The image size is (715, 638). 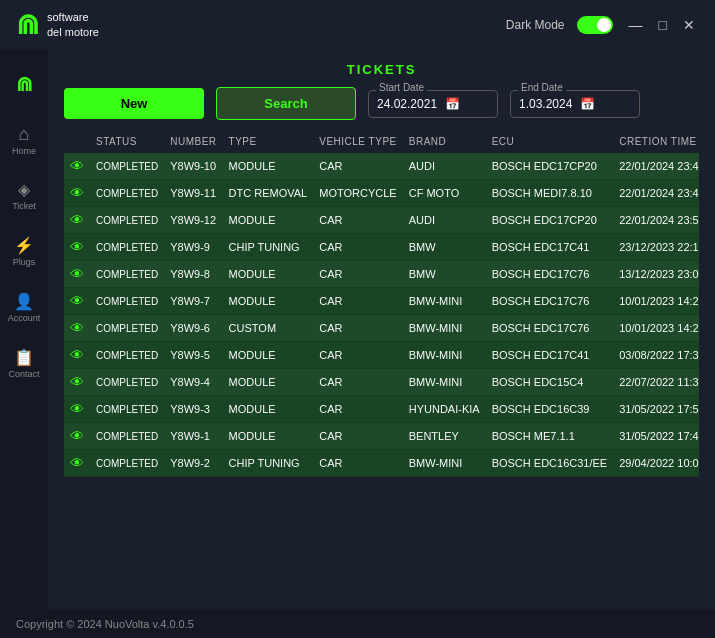 I want to click on end-date-field: End Date 1.03.2024 📅, so click(x=575, y=104).